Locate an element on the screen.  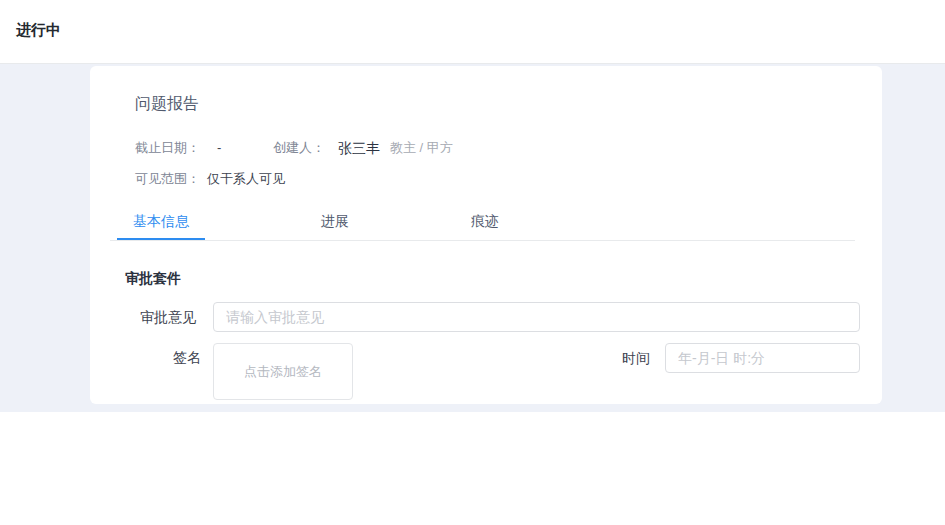
signature-placeholder-text: 点击添加签名 is located at coordinates (283, 372).